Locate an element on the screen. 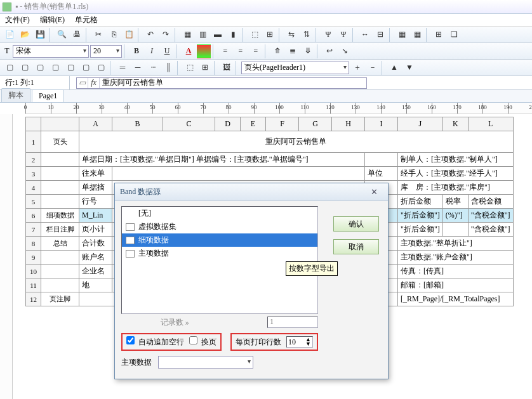 This screenshot has height=399, width=532. merge-icon: ⬚ is located at coordinates (255, 35).